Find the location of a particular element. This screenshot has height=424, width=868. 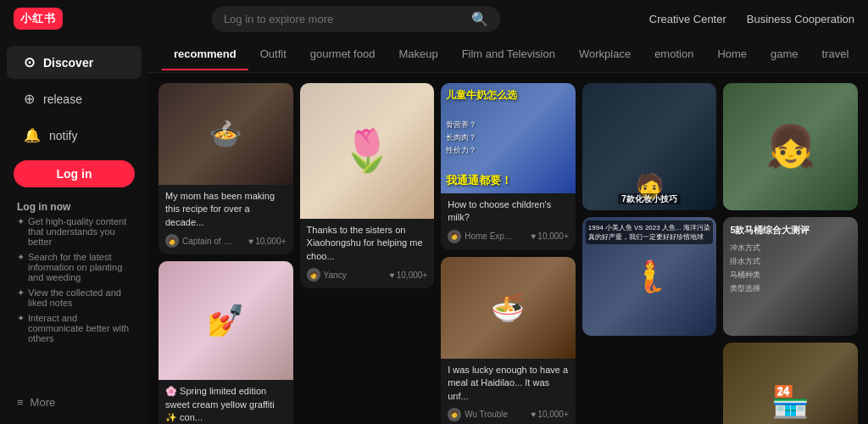

cat-workplace: Workplace is located at coordinates (605, 54).